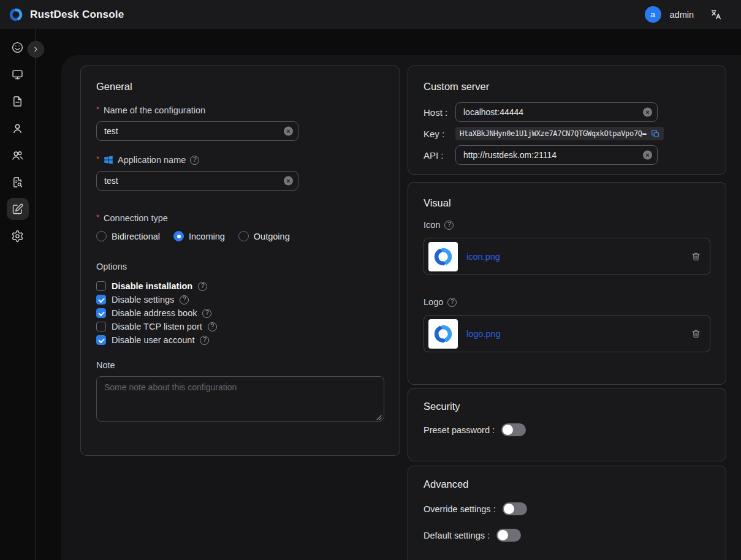 The image size is (741, 560). Describe the element at coordinates (557, 112) in the screenshot. I see `host-input` at that location.